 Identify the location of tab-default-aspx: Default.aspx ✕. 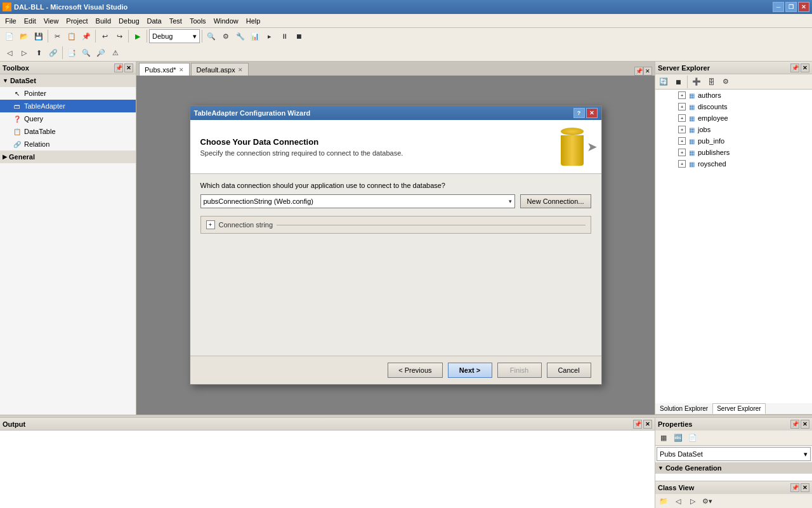
(219, 69).